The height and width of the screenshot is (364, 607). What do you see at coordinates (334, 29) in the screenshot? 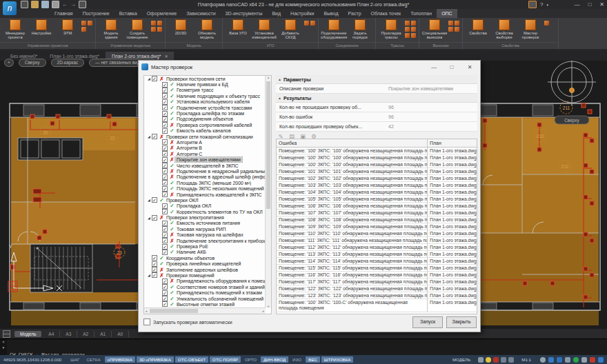
I see `ribbon-button-4-0: Подключение оборудования` at bounding box center [334, 29].